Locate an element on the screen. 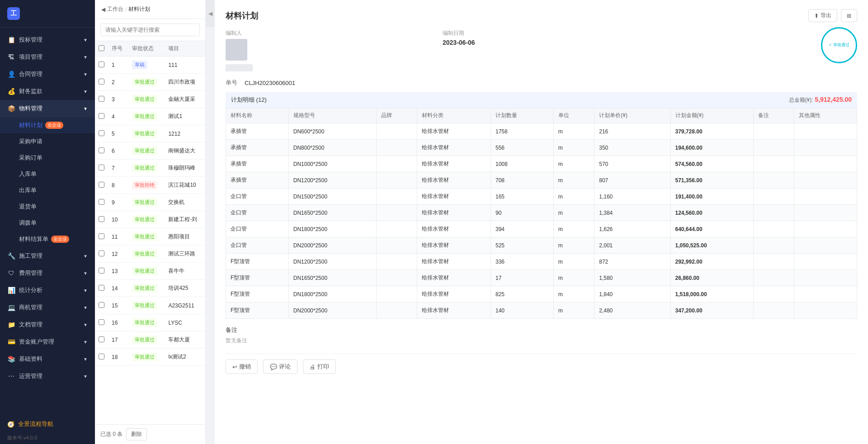 This screenshot has width=868, height=444. row-project: 喜牛牛 is located at coordinates (185, 271).